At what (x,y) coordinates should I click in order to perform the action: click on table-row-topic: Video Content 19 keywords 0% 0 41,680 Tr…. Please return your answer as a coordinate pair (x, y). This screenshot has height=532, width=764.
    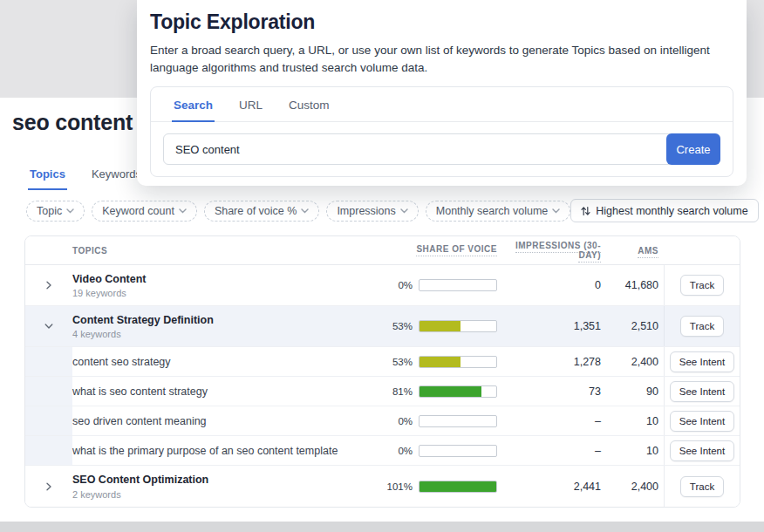
    Looking at the image, I should click on (382, 286).